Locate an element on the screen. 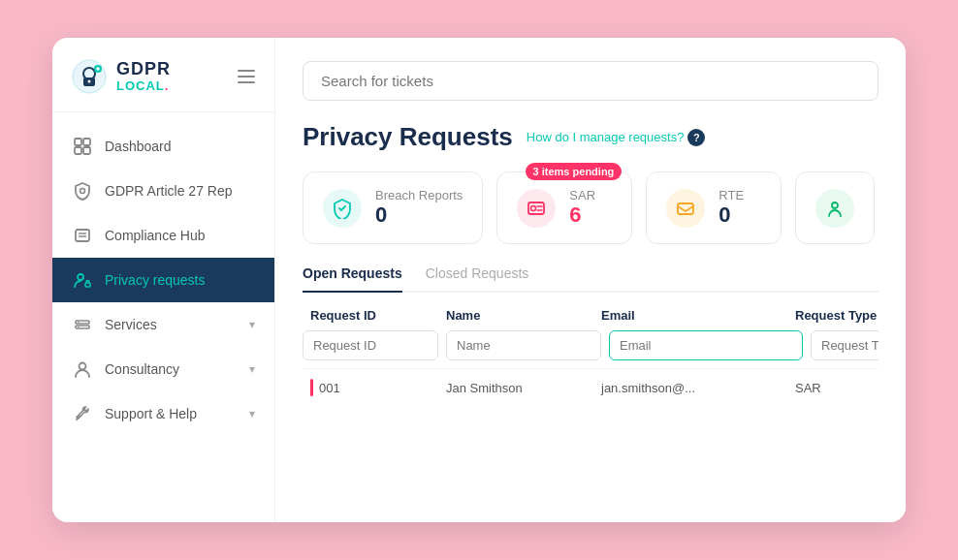 The width and height of the screenshot is (958, 560). td-request-id: 001 is located at coordinates (370, 388).